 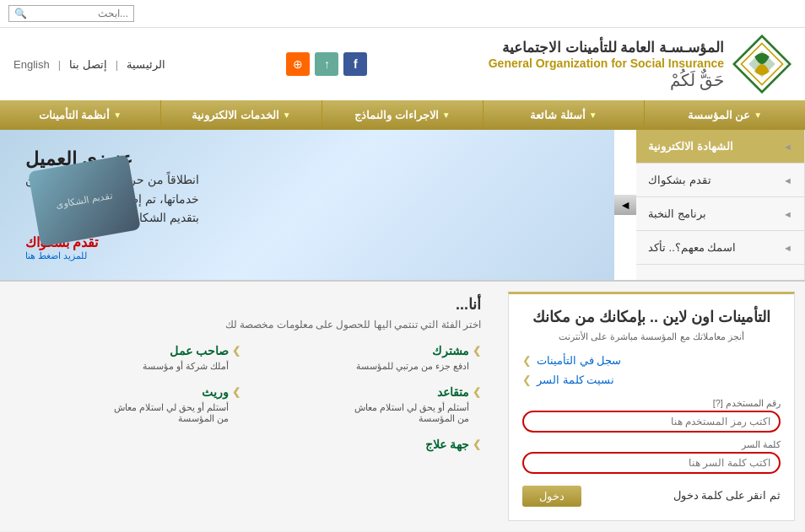 What do you see at coordinates (128, 351) in the screenshot?
I see `cat-employer-title: ❯ صاحب عمل` at bounding box center [128, 351].